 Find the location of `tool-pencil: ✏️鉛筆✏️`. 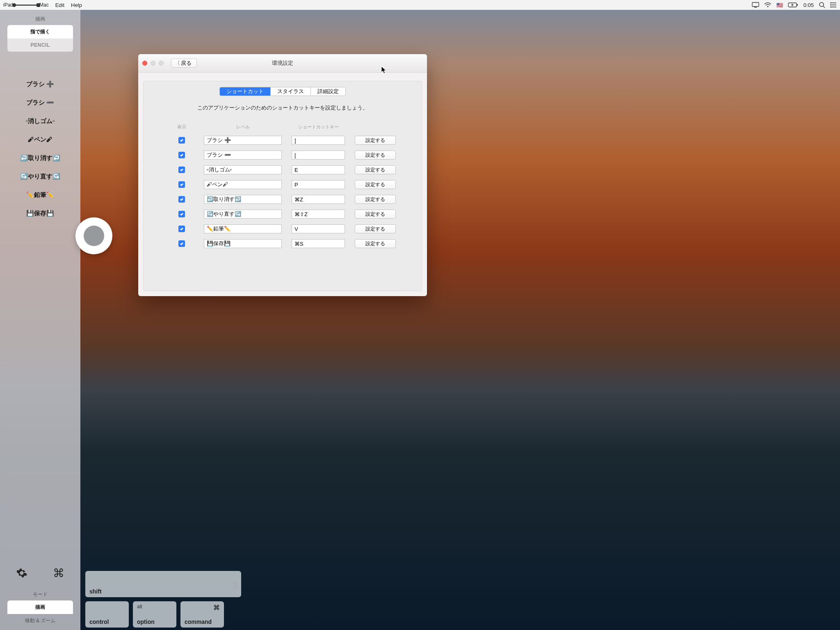

tool-pencil: ✏️鉛筆✏️ is located at coordinates (40, 195).